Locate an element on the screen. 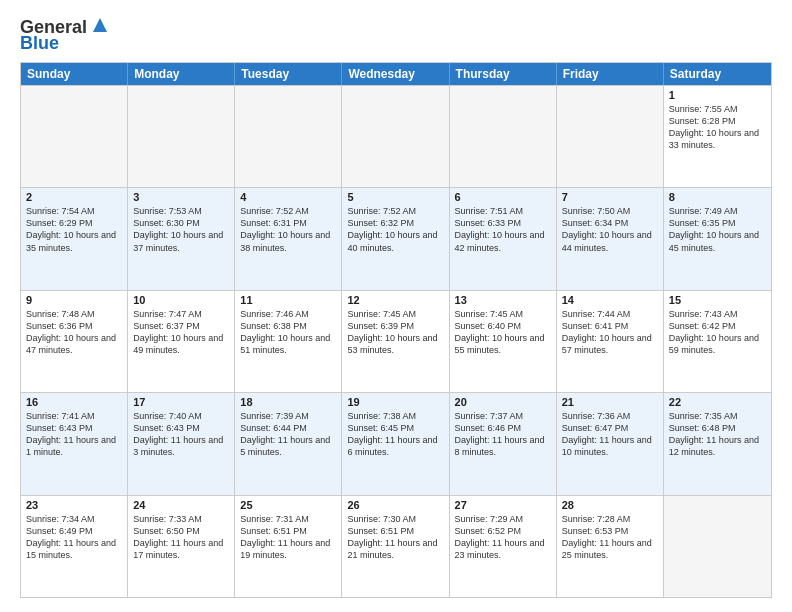 Image resolution: width=792 pixels, height=612 pixels. day-info: Sunrise: 7:31 AM Sunset: 6:51 PM Dayligh… is located at coordinates (288, 538).